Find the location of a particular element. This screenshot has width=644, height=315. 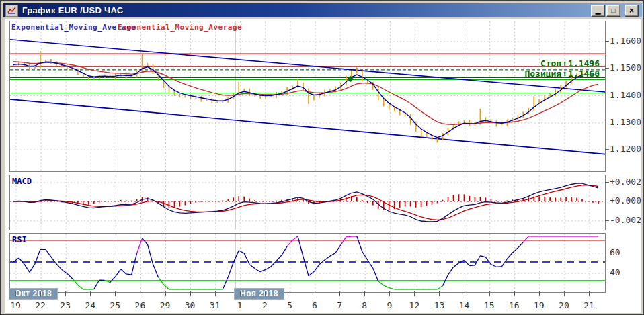

date-axis-label: 31 is located at coordinates (215, 305).